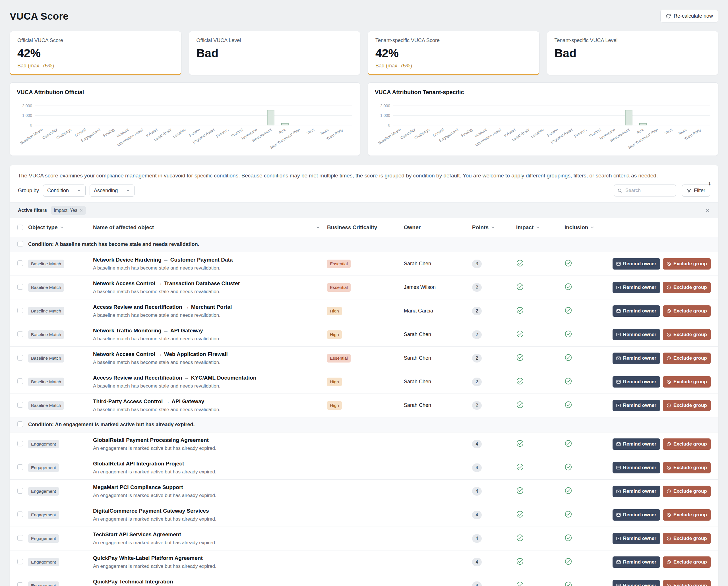 The width and height of the screenshot is (728, 586). I want to click on column-header-name: Name of affected object, so click(210, 228).